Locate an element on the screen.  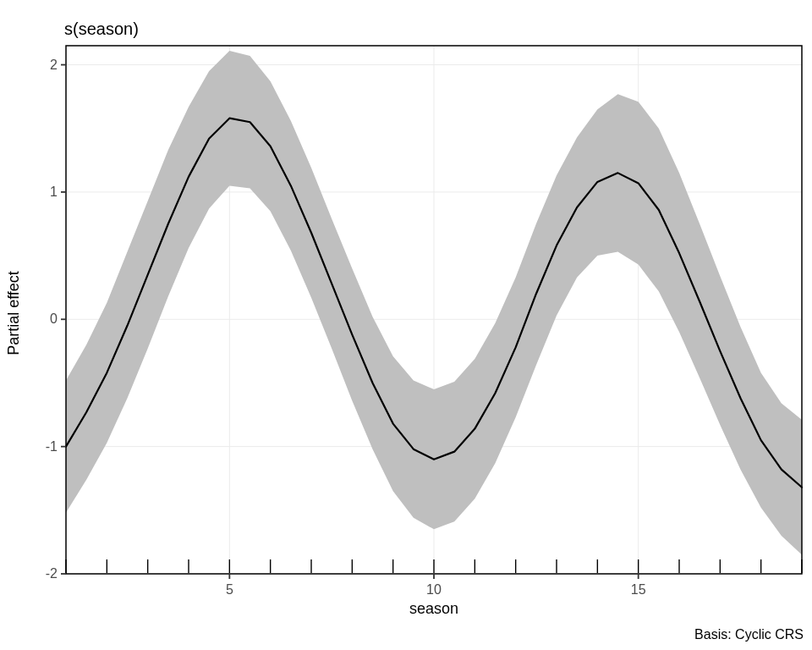
x-tick-label: 15 is located at coordinates (639, 589).